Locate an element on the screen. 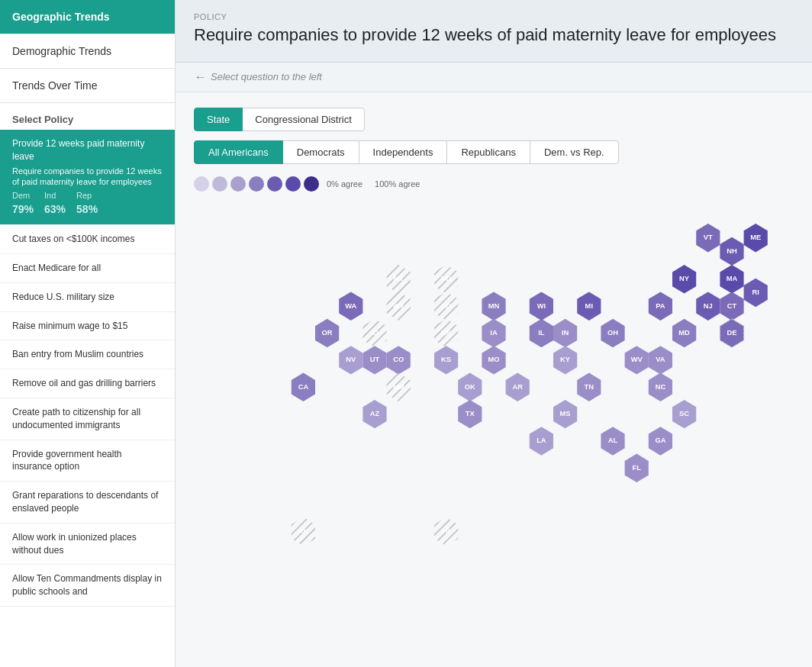 Image resolution: width=812 pixels, height=667 pixels. state-SD: SD is located at coordinates (446, 305).